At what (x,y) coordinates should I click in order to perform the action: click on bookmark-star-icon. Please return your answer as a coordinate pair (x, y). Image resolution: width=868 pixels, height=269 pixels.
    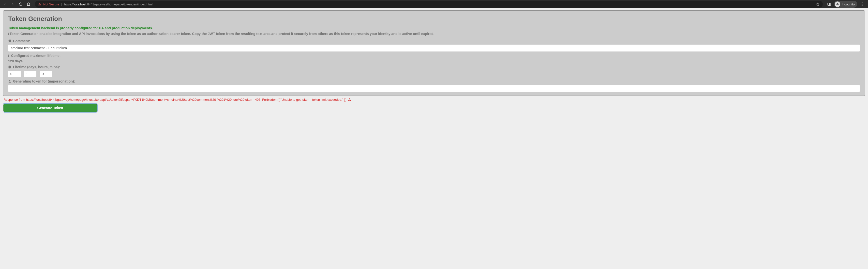
    Looking at the image, I should click on (818, 4).